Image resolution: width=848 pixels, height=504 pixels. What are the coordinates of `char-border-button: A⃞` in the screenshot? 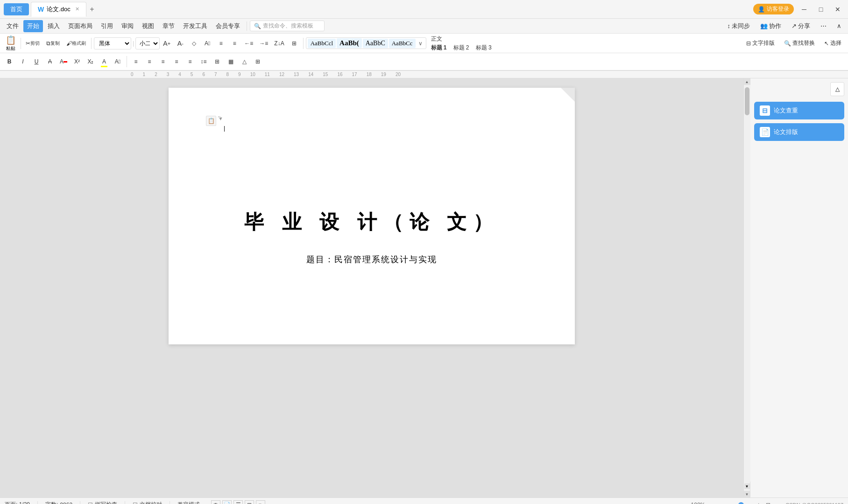 It's located at (118, 62).